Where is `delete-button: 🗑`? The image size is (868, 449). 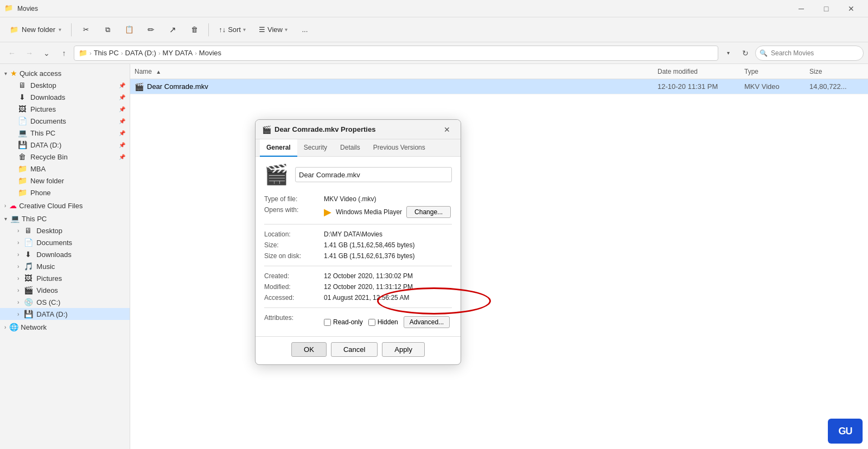 delete-button: 🗑 is located at coordinates (194, 30).